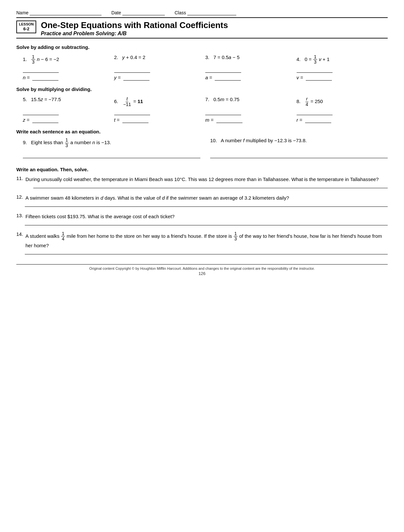 The image size is (404, 532). I want to click on blank-n, so click(45, 78).